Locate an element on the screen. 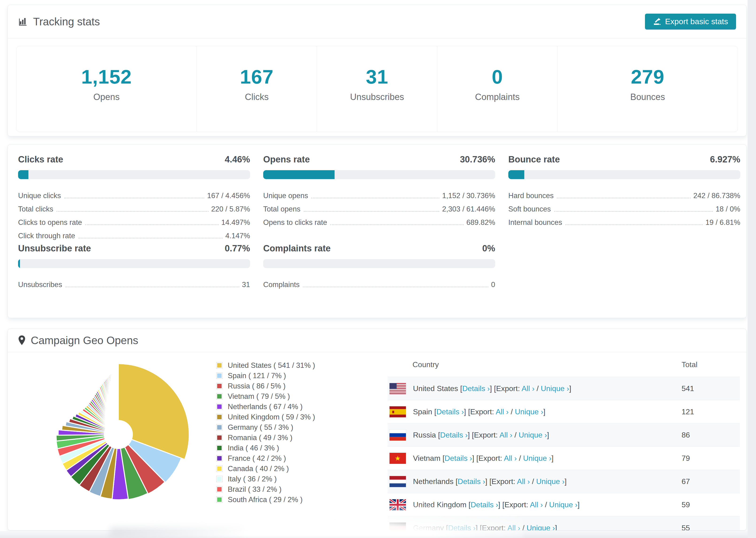 The height and width of the screenshot is (538, 756). legend-label: France ( 42 / 2% ) is located at coordinates (257, 458).